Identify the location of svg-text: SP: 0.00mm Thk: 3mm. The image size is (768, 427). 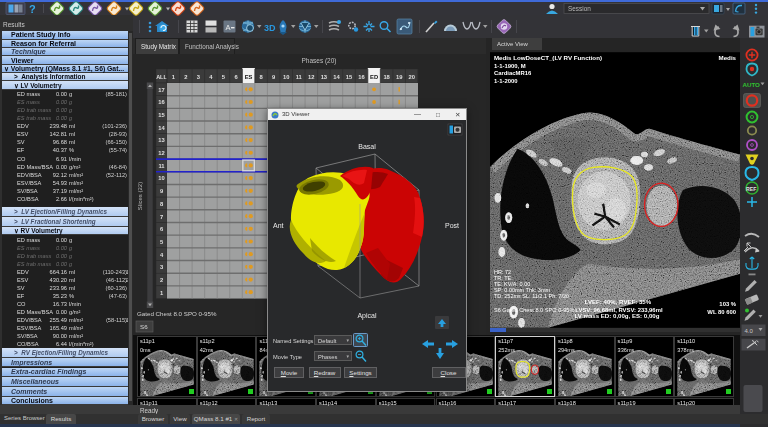
(522, 290).